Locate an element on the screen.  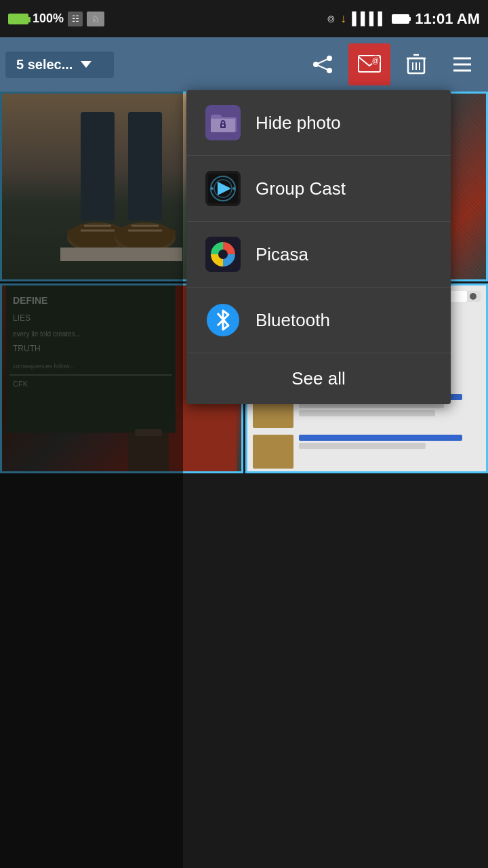
battery-icon-left is located at coordinates (18, 19).